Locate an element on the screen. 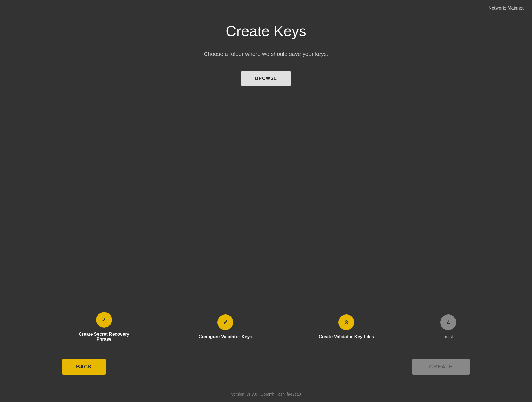  step-2: ✓ Configure Validator Keys is located at coordinates (225, 327).